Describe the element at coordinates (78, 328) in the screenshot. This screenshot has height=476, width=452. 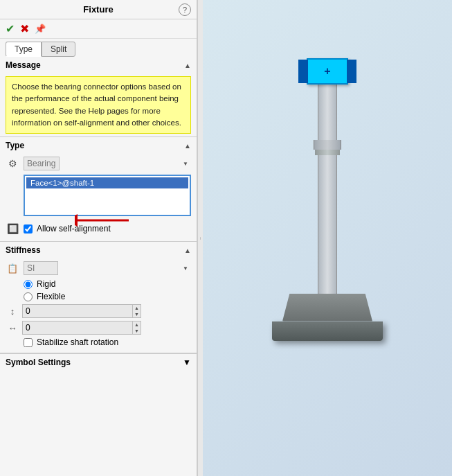
I see `radial-input: 0` at that location.